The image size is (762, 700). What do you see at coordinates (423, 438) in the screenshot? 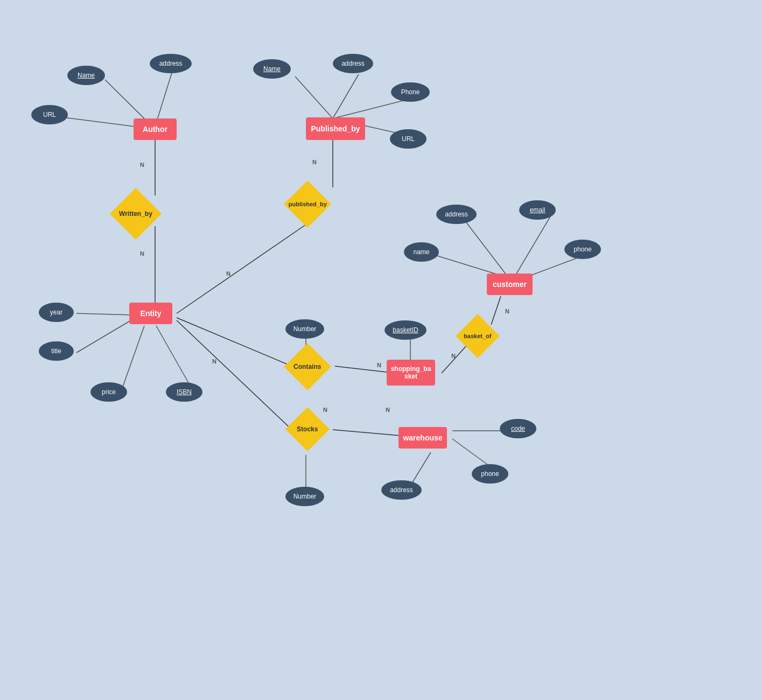
I see `entity-warehouse: warehouse` at bounding box center [423, 438].